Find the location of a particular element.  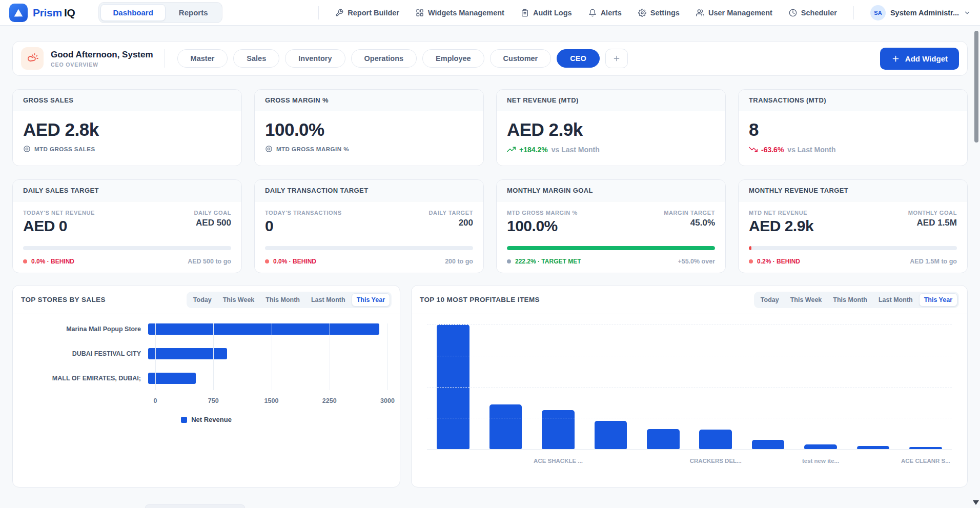

nav-label: Widgets Management is located at coordinates (466, 13).